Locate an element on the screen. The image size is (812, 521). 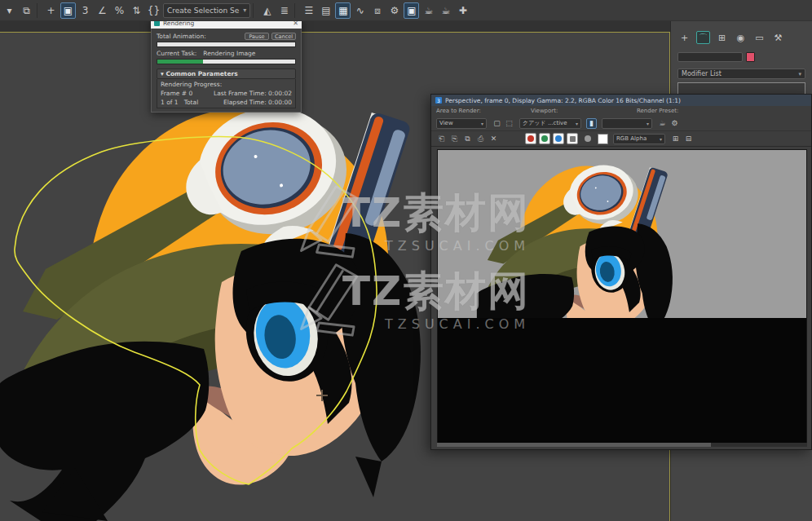
spinner-snap-icon: ⇅ is located at coordinates (137, 11).